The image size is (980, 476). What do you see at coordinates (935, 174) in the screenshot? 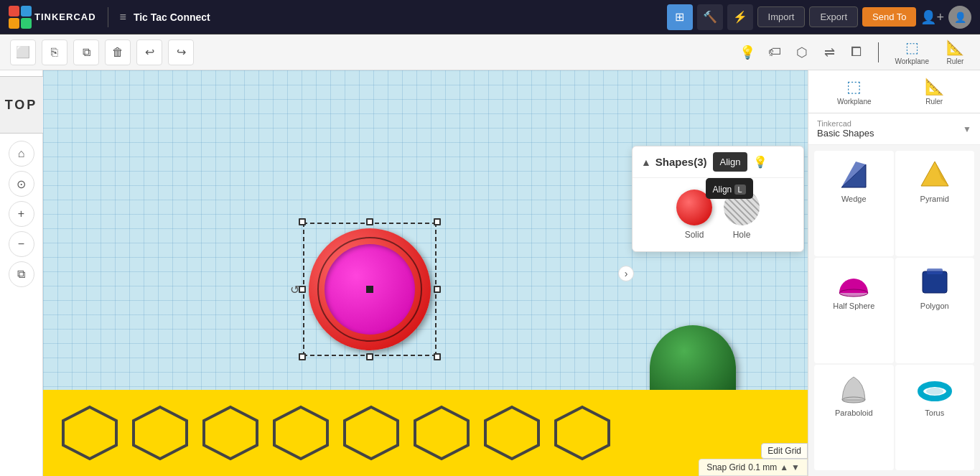
I see `pyramid-icon` at bounding box center [935, 174].